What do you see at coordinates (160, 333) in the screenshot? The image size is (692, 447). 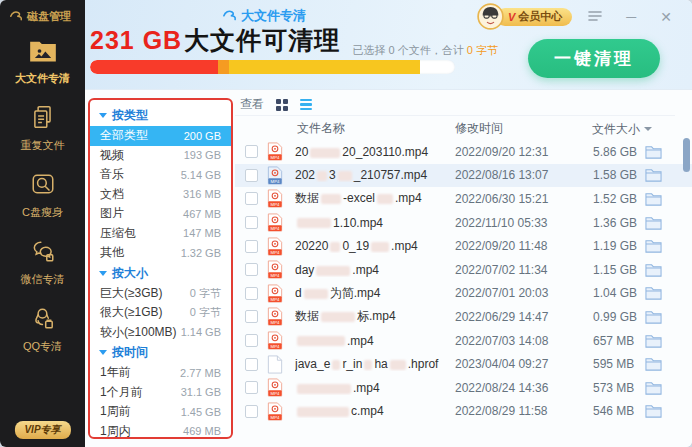 I see `filter-item-1-2: 较小(≥100MB)1.14 GB` at bounding box center [160, 333].